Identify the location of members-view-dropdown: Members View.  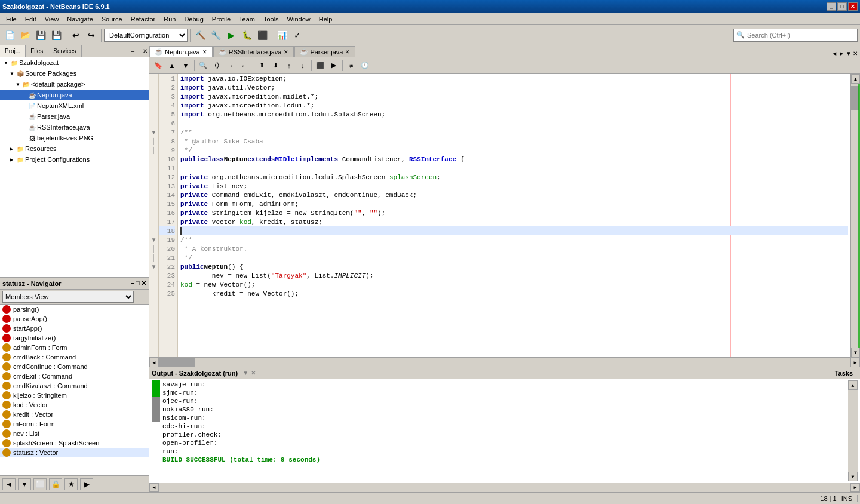
(68, 297).